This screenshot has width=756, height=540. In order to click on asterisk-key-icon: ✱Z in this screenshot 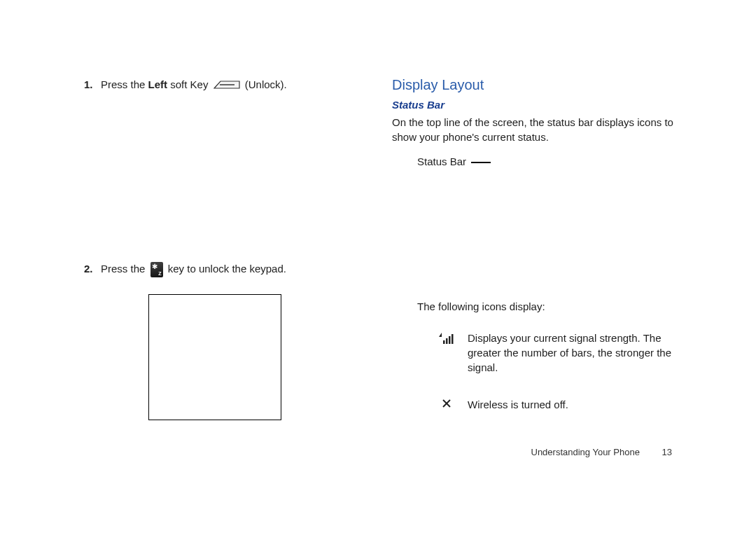, I will do `click(157, 270)`.